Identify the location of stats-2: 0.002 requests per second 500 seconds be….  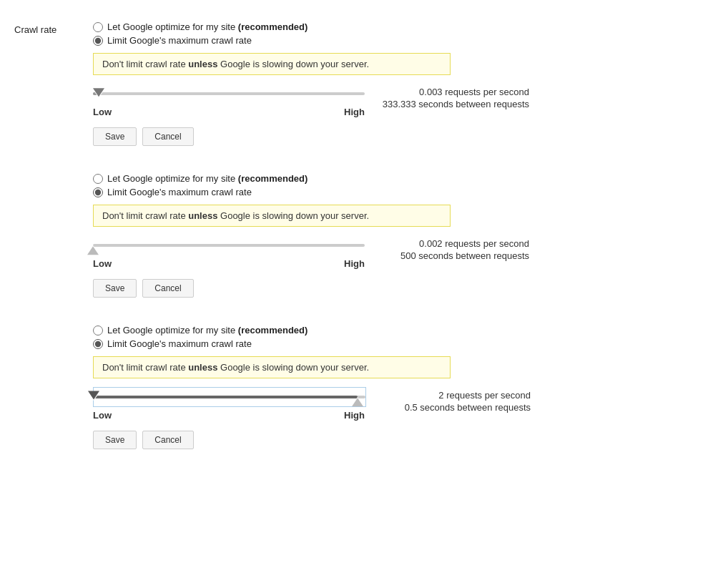
(454, 248).